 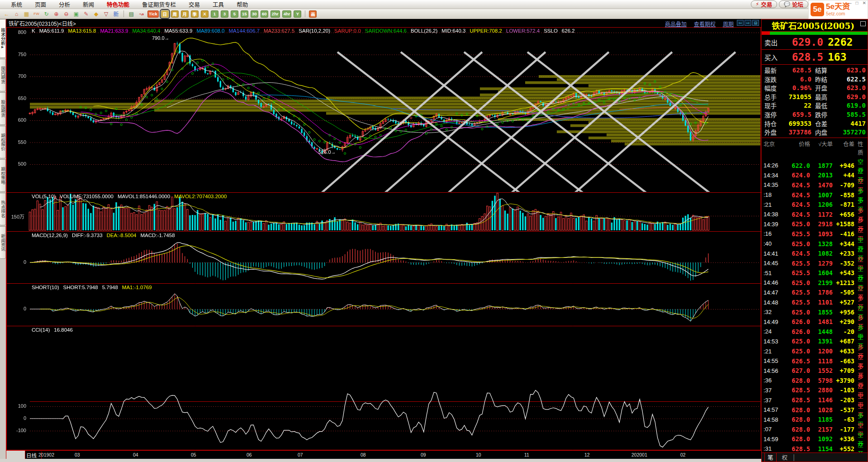 What do you see at coordinates (587, 455) in the screenshot?
I see `month-label-12: 12` at bounding box center [587, 455].